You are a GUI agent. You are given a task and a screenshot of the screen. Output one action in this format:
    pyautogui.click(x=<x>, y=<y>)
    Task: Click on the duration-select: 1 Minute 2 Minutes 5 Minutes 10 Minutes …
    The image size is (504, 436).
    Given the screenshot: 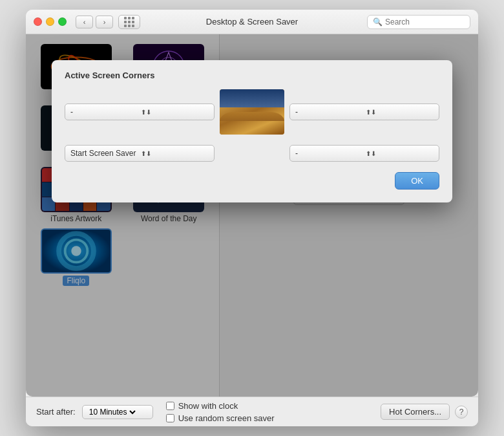 What is the action you would take?
    pyautogui.click(x=112, y=412)
    